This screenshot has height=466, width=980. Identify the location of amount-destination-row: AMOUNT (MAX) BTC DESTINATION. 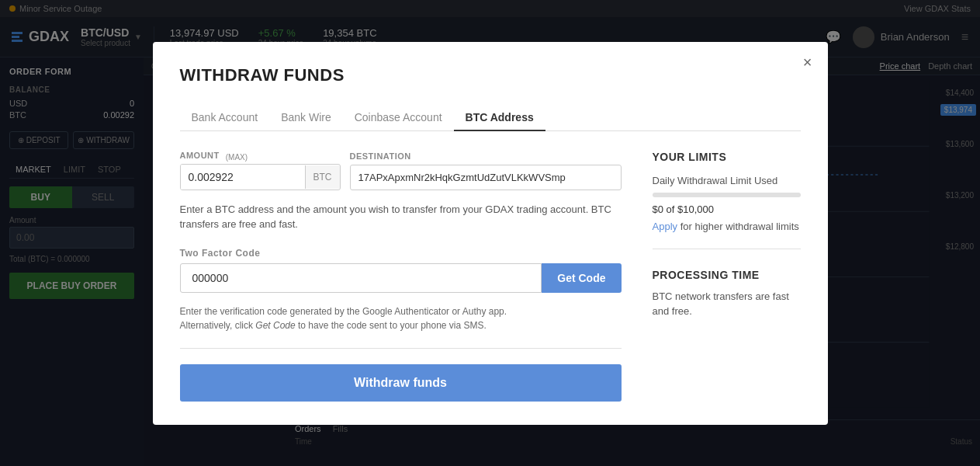
(400, 171).